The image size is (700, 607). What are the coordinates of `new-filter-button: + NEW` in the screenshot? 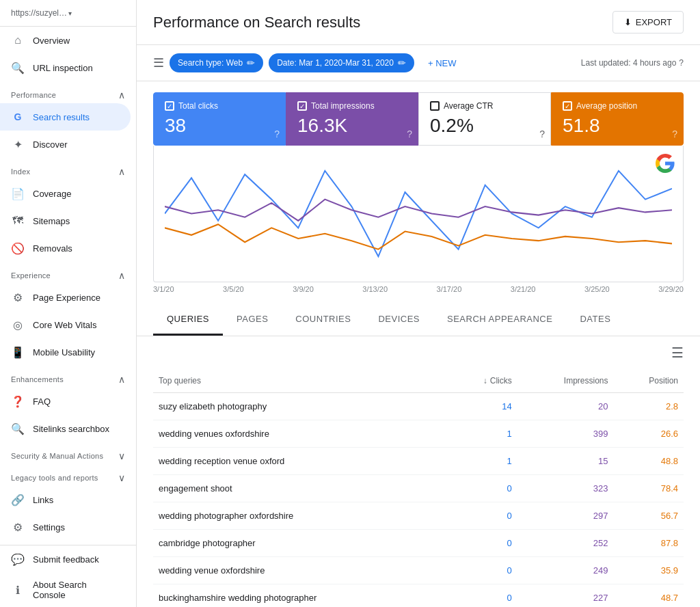 It's located at (442, 63).